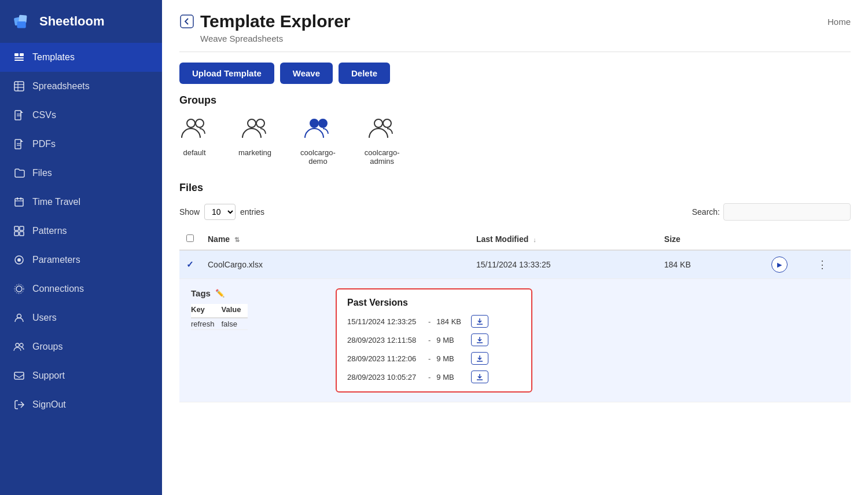 The width and height of the screenshot is (868, 495). Describe the element at coordinates (81, 260) in the screenshot. I see `sidebar-item-parameters: Parameters` at that location.